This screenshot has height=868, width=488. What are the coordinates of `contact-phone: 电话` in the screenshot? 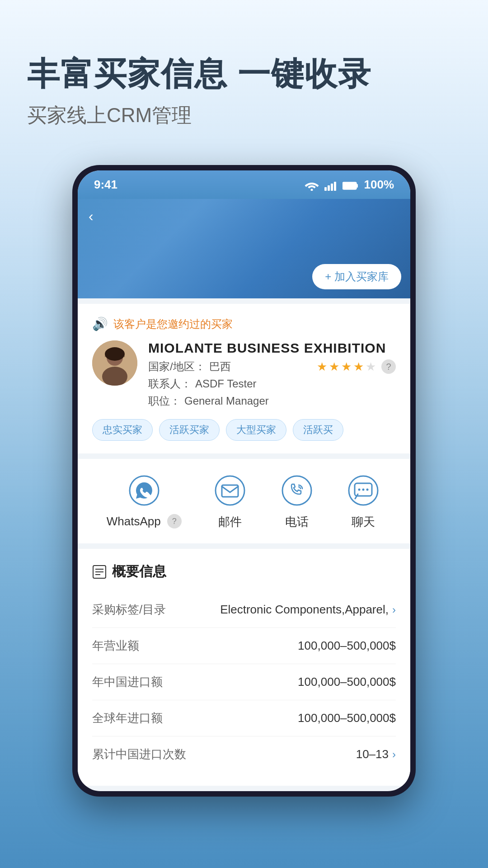 It's located at (297, 501).